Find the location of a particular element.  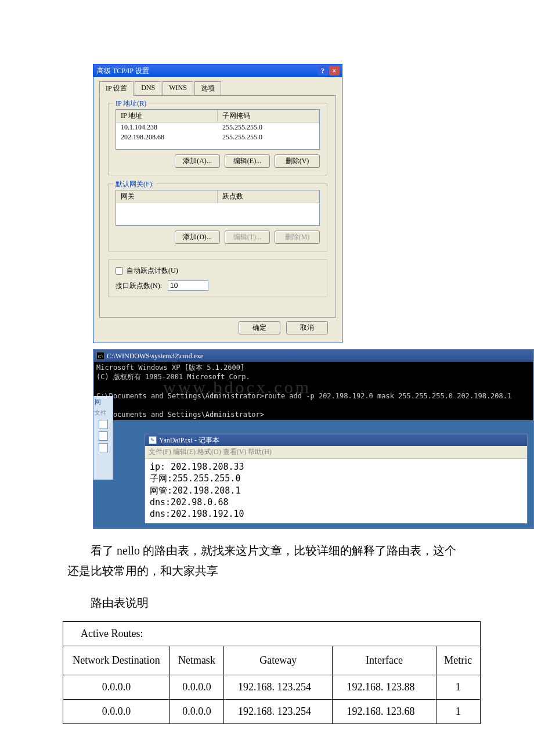

auto-metric-checkbox is located at coordinates (120, 271).